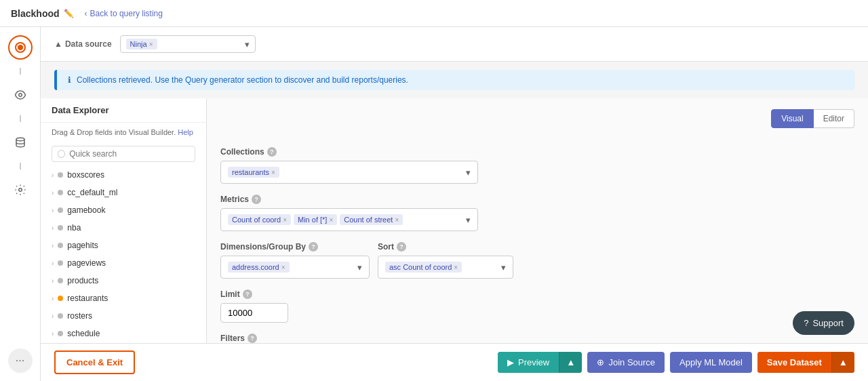 Image resolution: width=868 pixels, height=381 pixels. Describe the element at coordinates (295, 247) in the screenshot. I see `dimensions-label: Dimensions/Group By ?` at that location.